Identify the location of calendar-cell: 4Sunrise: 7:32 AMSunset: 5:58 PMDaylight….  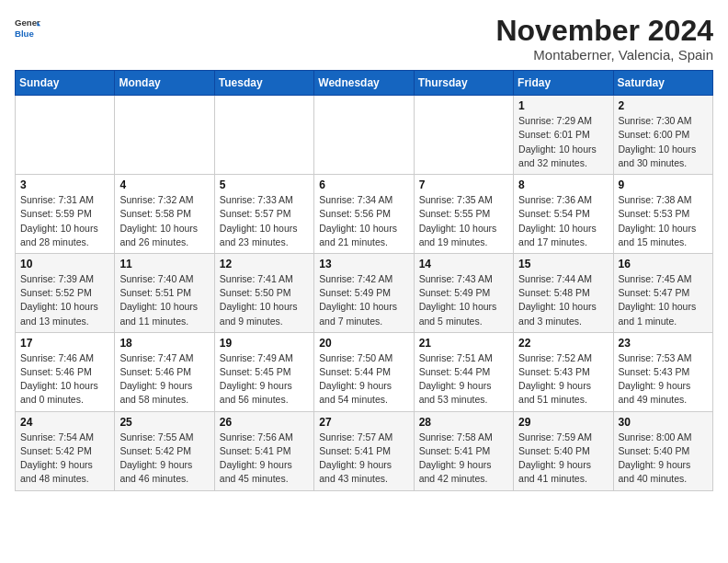
(165, 214).